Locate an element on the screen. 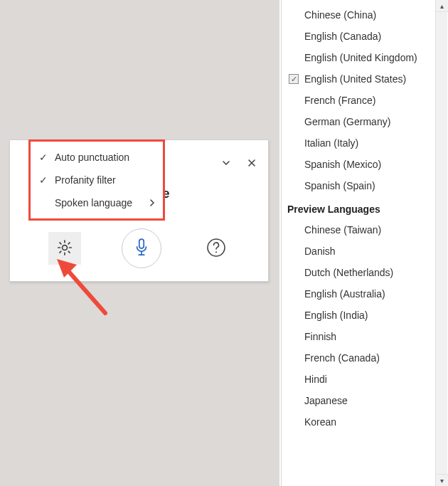 Image resolution: width=448 pixels, height=486 pixels. settings-popup: ✓ Auto punctuation ✓ Profanity filter Sp… is located at coordinates (97, 180).